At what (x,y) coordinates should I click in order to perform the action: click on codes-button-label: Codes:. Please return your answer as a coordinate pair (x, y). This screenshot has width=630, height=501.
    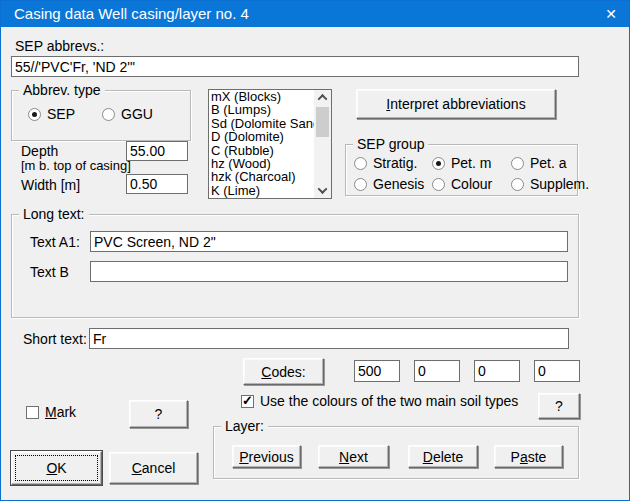
    Looking at the image, I should click on (283, 372).